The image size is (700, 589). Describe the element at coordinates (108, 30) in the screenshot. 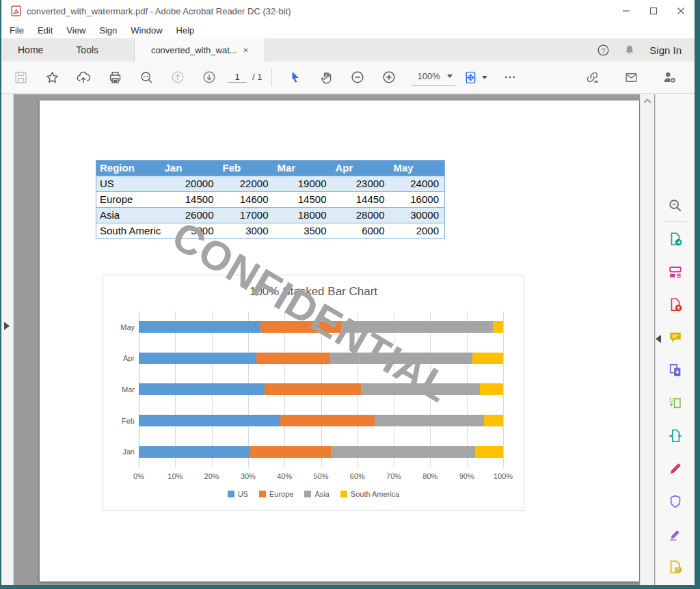

I see `menu-sign: Sign` at that location.